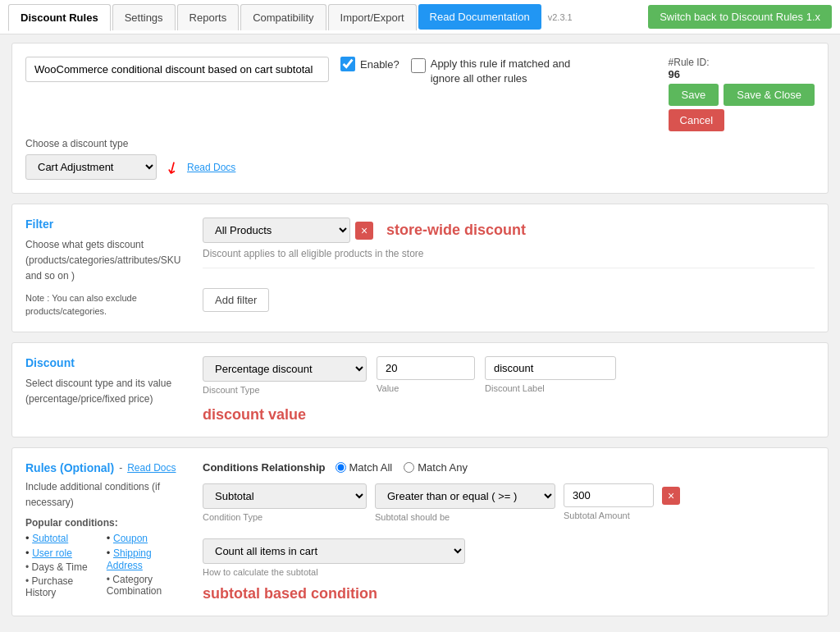  What do you see at coordinates (172, 167) in the screenshot?
I see `arrow-indicator-icon: ↙` at bounding box center [172, 167].